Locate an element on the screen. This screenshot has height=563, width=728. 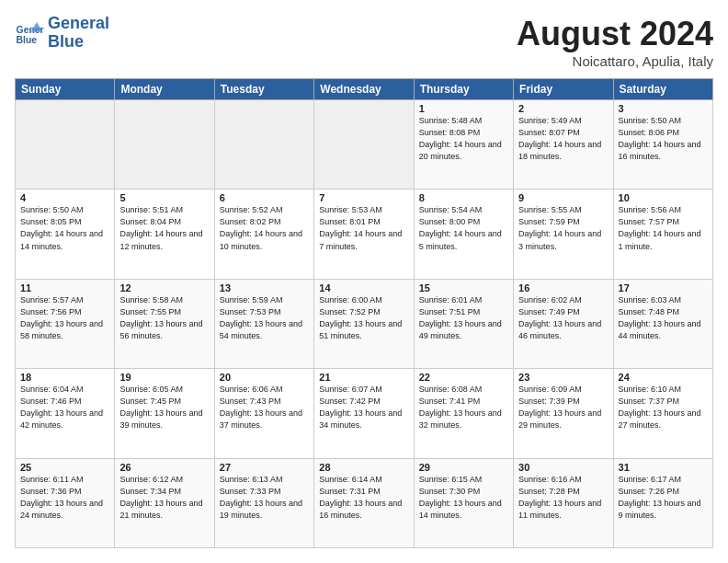
month-title: August 2024 is located at coordinates (615, 34).